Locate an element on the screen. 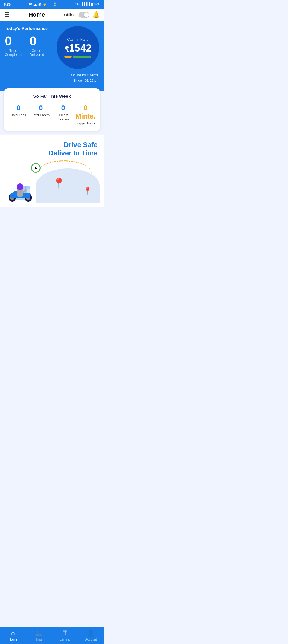  delivery-person-illustration is located at coordinates (20, 183).